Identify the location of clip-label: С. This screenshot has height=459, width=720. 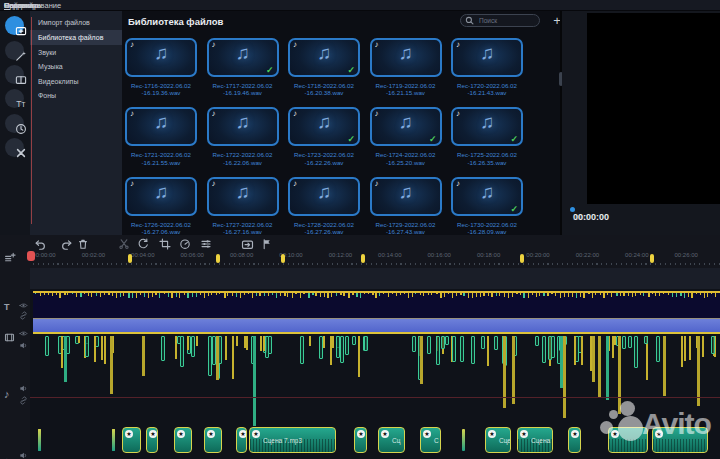
(436, 440).